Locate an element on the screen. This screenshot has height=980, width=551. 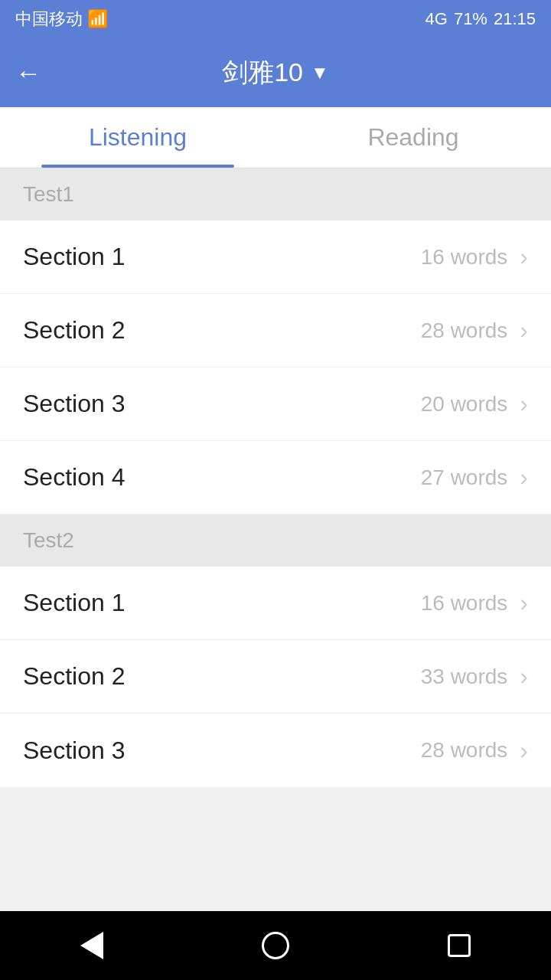
item-words-t2s1: 16 words is located at coordinates (465, 603).